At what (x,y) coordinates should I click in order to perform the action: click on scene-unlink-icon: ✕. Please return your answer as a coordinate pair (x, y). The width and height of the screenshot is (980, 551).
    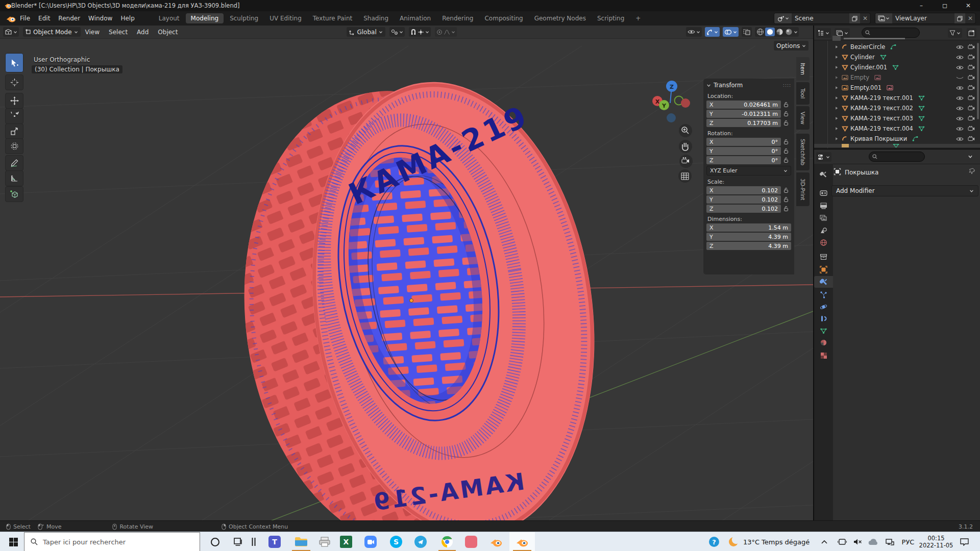
    Looking at the image, I should click on (865, 18).